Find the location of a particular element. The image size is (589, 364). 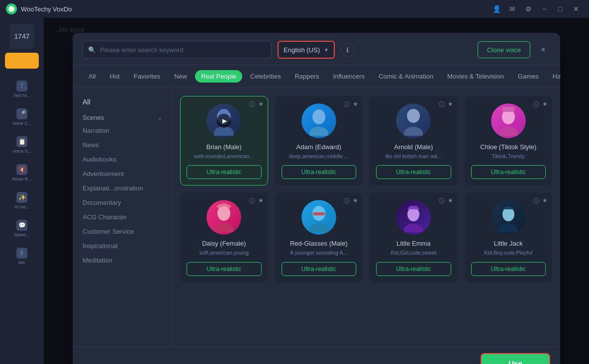

search-box: 🔍 Please enter search keyword is located at coordinates (177, 50).